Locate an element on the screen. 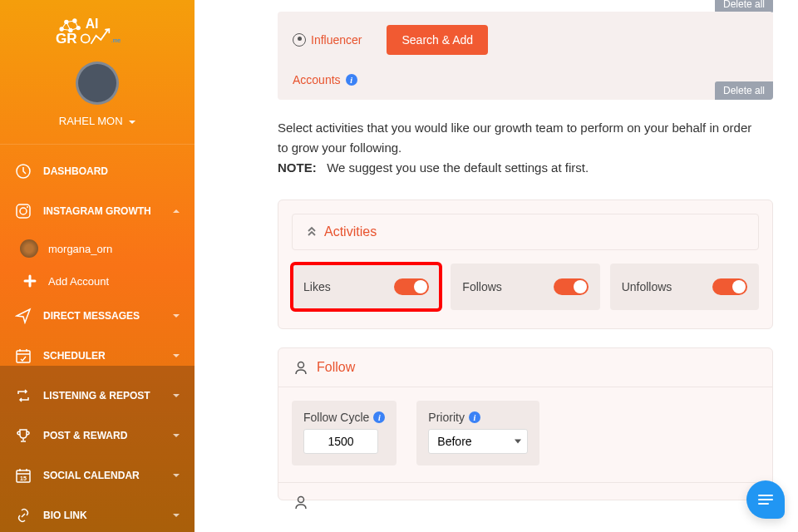 This screenshot has height=532, width=798. account-name: morgana_orn is located at coordinates (80, 249).